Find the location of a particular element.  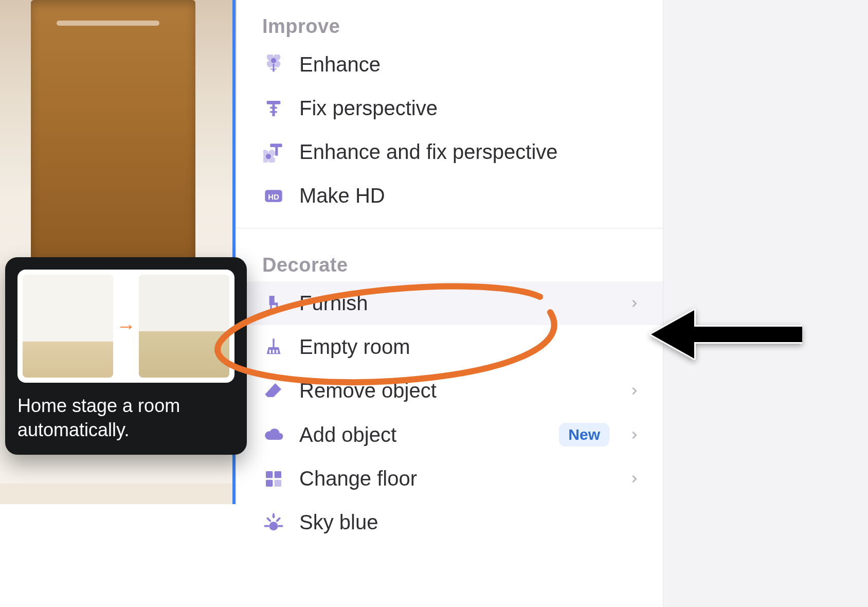

menu-item-label: Empty room is located at coordinates (471, 347).